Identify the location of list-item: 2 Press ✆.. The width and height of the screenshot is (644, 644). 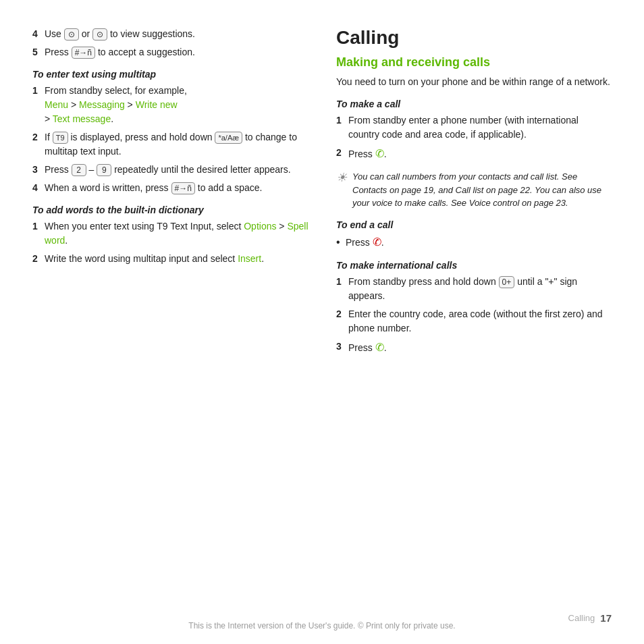
(474, 154).